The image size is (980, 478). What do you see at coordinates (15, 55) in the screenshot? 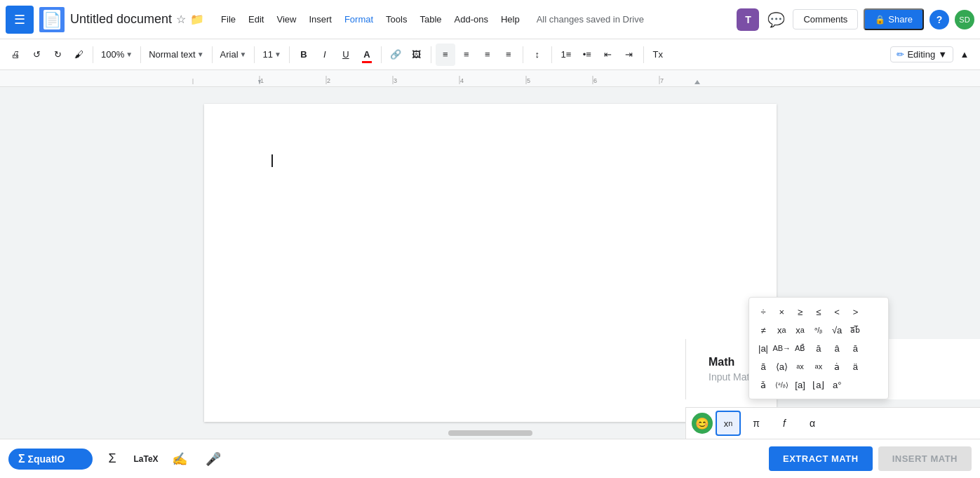
I see `print-button: 🖨` at bounding box center [15, 55].